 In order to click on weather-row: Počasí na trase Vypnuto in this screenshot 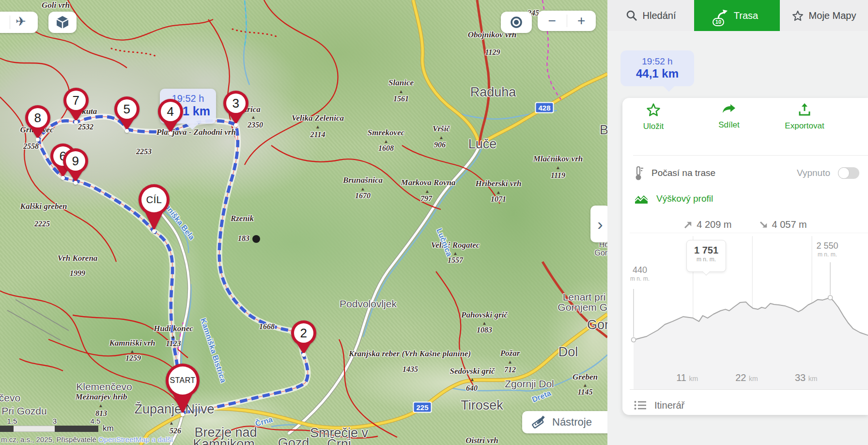, I will do `click(745, 173)`.